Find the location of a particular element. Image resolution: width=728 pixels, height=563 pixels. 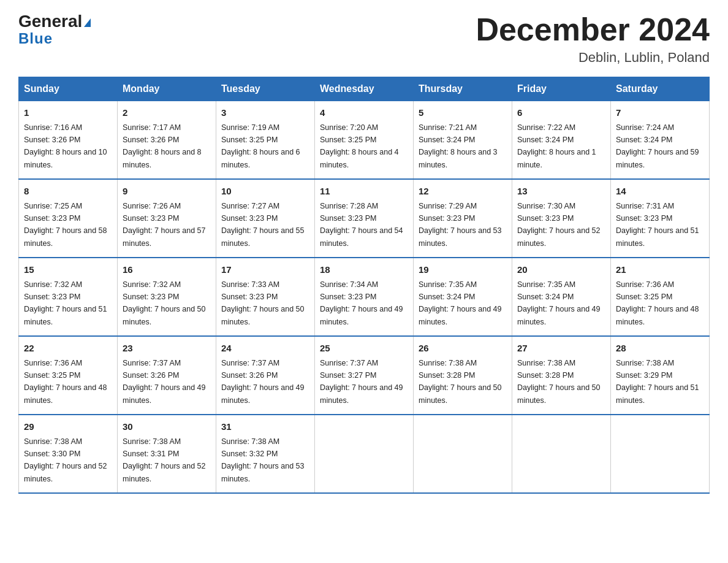

day-info: Sunrise: 7:27 AMSunset: 3:23 PMDaylight:… is located at coordinates (263, 224).